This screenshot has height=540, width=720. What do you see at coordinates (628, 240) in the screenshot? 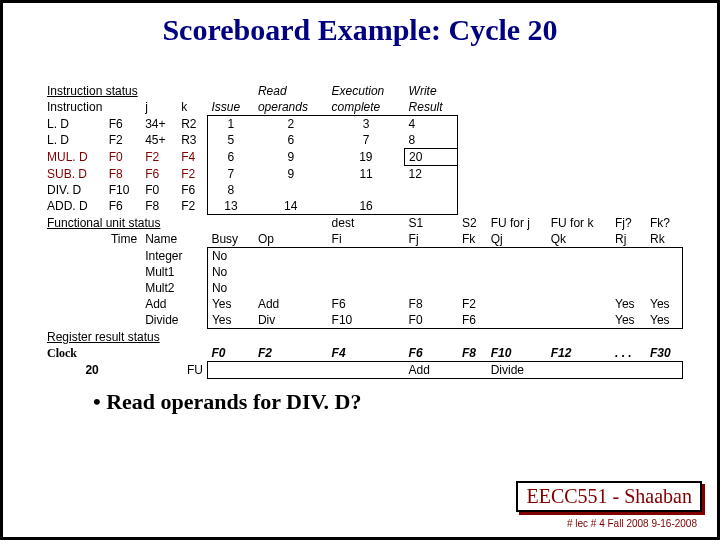
I see `fu-hdr-rj: Rj` at bounding box center [628, 240].